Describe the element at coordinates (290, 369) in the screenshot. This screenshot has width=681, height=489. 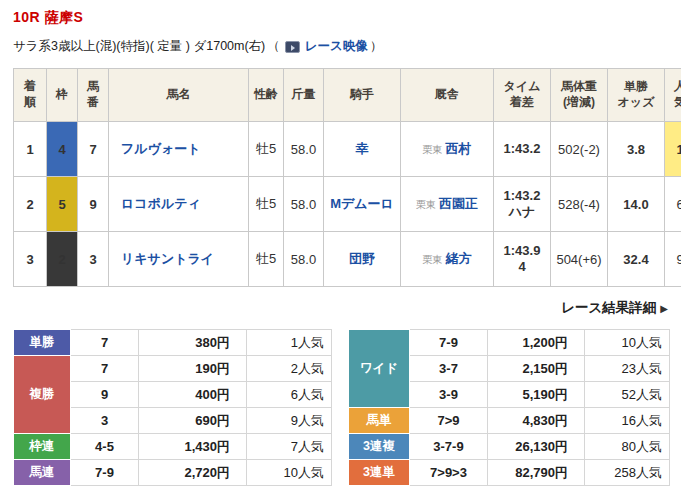
I see `popularity: 2人気` at that location.